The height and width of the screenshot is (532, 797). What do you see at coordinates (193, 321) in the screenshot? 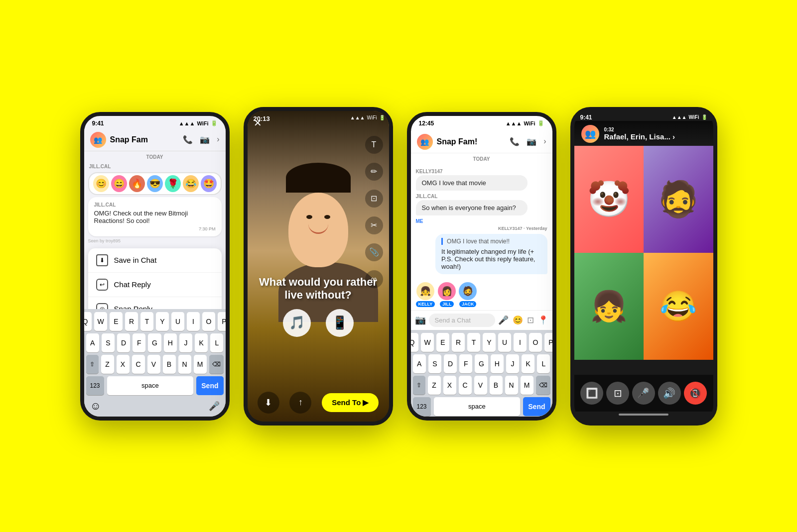
I see `key-i: I` at bounding box center [193, 321].